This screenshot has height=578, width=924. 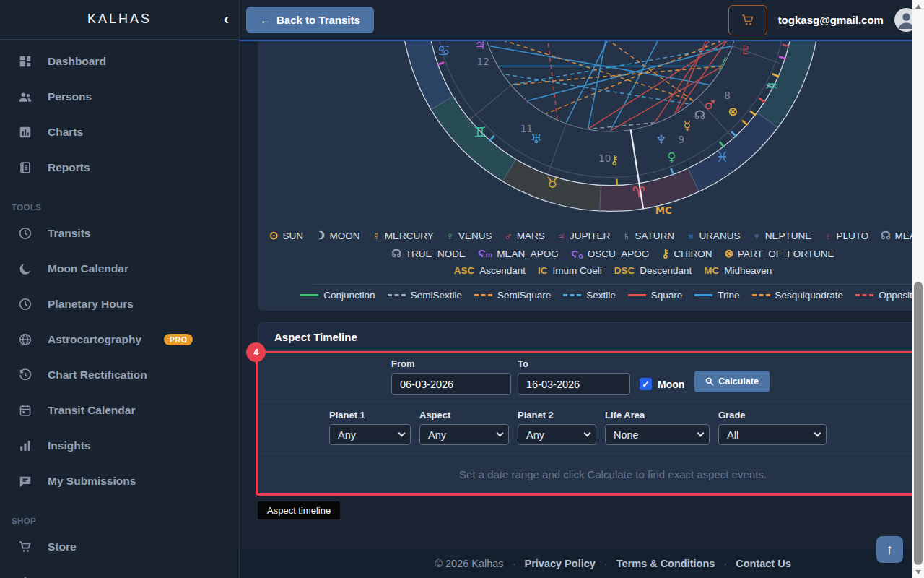 What do you see at coordinates (464, 428) in the screenshot?
I see `filter-aspect: AspectAny` at bounding box center [464, 428].